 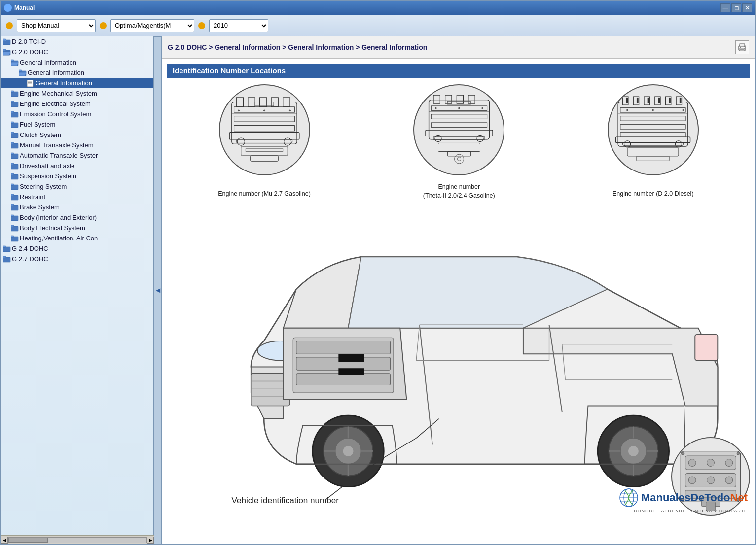 What do you see at coordinates (378, 26) in the screenshot?
I see `toolbar: Shop Manual Owner's Manual Optima/Magent…` at bounding box center [378, 26].